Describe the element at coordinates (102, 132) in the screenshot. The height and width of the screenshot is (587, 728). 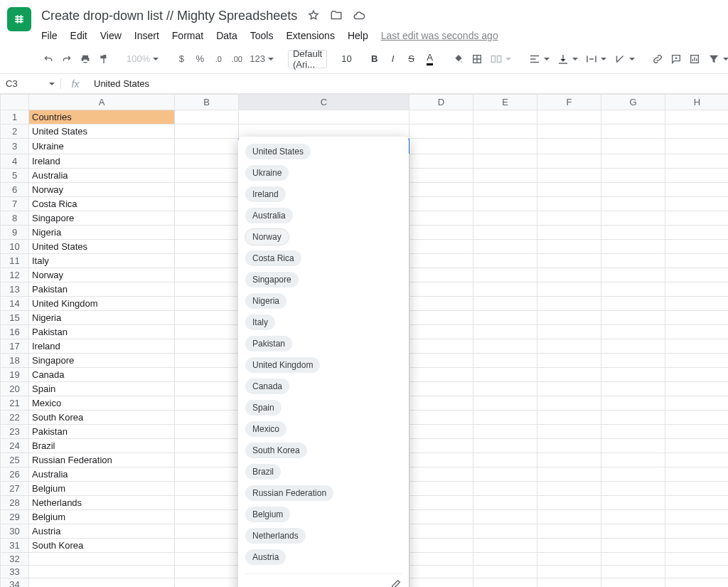
I see `cell-A2: United States` at that location.